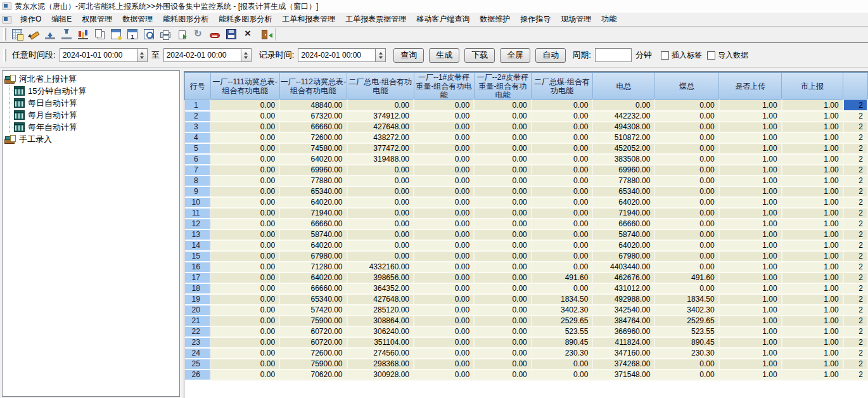 The image size is (868, 398). Describe the element at coordinates (313, 138) in the screenshot. I see `table-cell: 72600.00` at that location.